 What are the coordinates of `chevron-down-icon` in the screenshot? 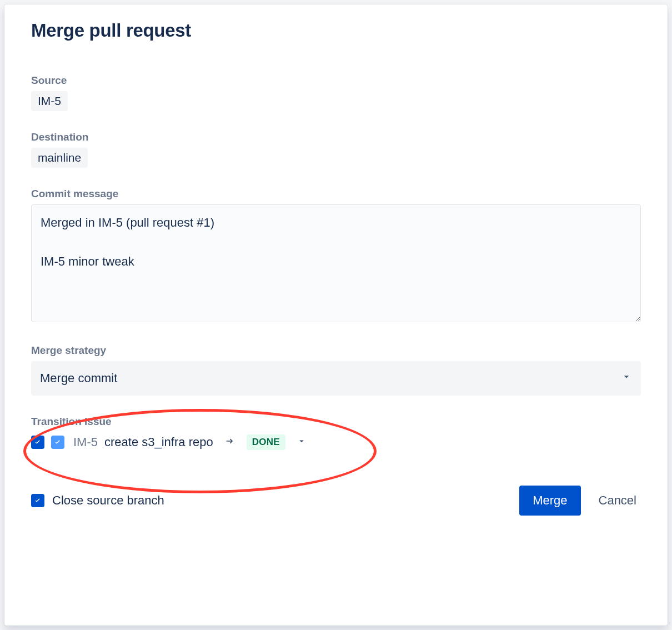 It's located at (626, 378).